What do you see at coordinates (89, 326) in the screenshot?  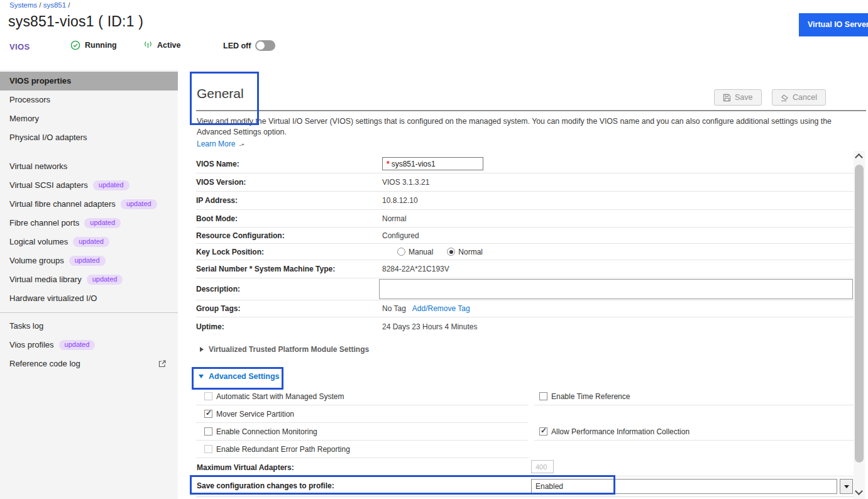 I see `sidebar-item-tasks-log: Tasks log` at bounding box center [89, 326].